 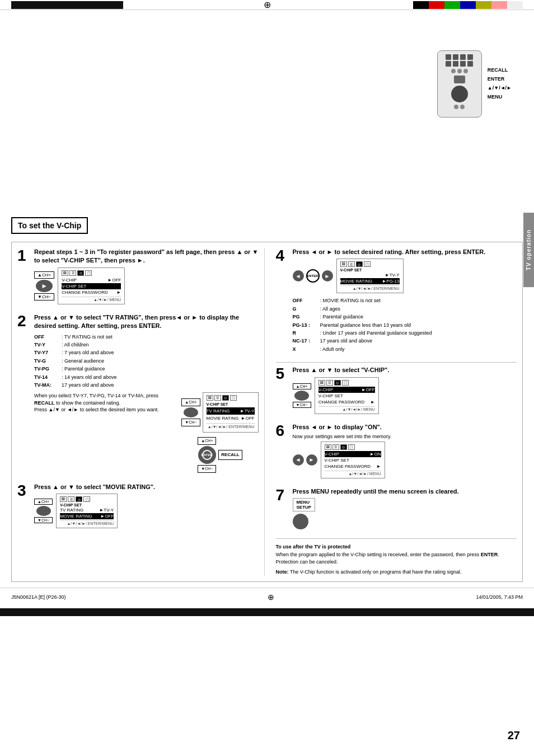 What do you see at coordinates (91, 299) in the screenshot?
I see `menu-nav-1: ▲/▼/►/ MENU` at bounding box center [91, 299].